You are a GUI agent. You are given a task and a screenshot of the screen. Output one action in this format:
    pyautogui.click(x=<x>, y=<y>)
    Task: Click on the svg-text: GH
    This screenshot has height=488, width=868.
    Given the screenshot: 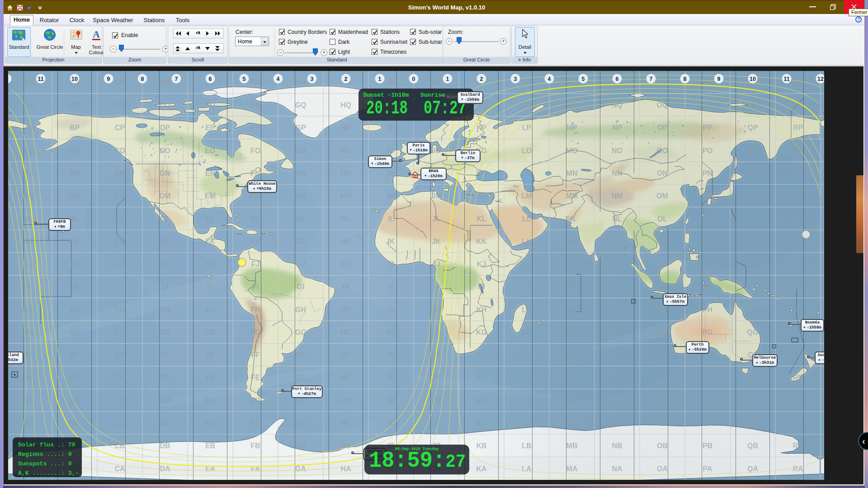 What is the action you would take?
    pyautogui.click(x=301, y=310)
    